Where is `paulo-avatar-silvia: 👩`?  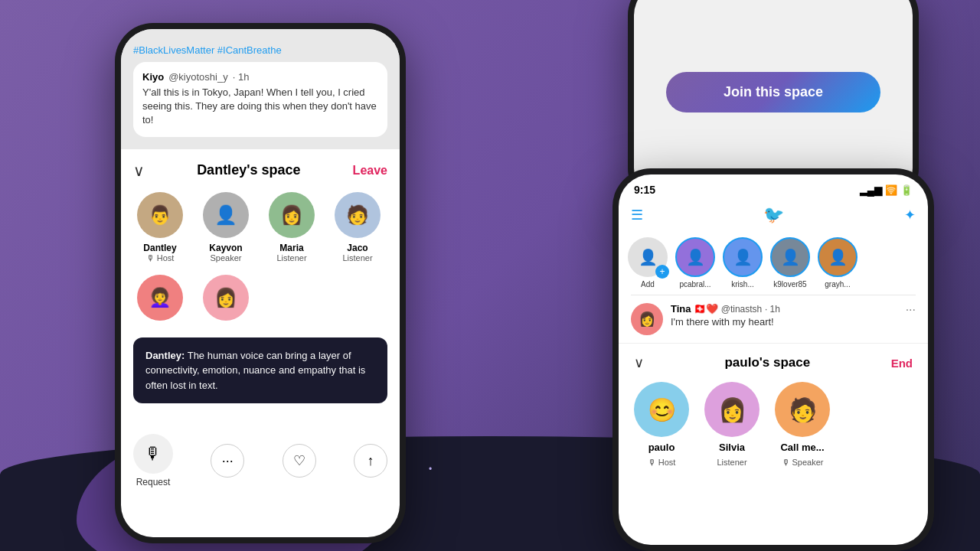 paulo-avatar-silvia: 👩 is located at coordinates (732, 409).